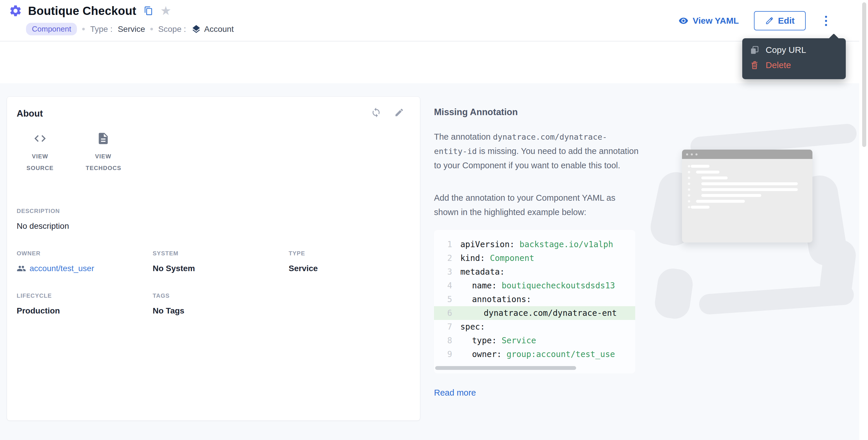  I want to click on line-number: 2, so click(443, 258).